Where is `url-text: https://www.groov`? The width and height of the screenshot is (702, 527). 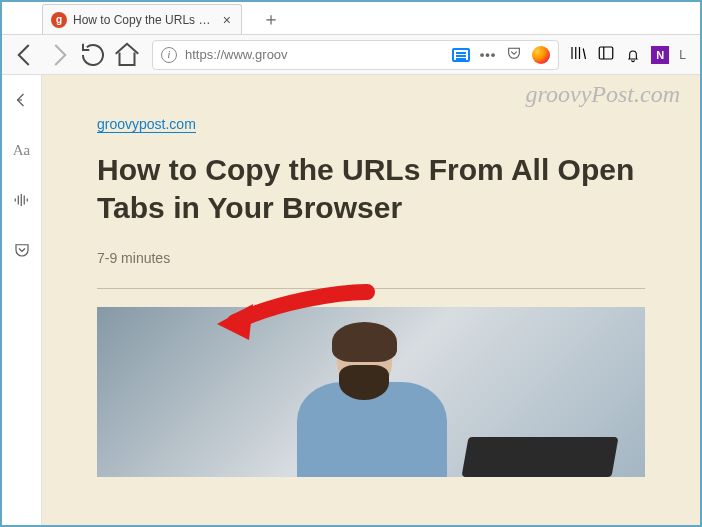 url-text: https://www.groov is located at coordinates (314, 54).